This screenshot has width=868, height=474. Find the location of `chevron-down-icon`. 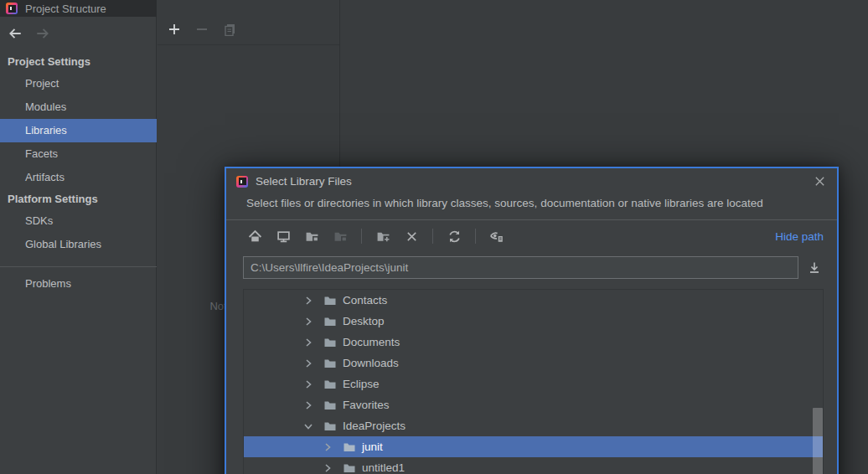

chevron-down-icon is located at coordinates (308, 426).